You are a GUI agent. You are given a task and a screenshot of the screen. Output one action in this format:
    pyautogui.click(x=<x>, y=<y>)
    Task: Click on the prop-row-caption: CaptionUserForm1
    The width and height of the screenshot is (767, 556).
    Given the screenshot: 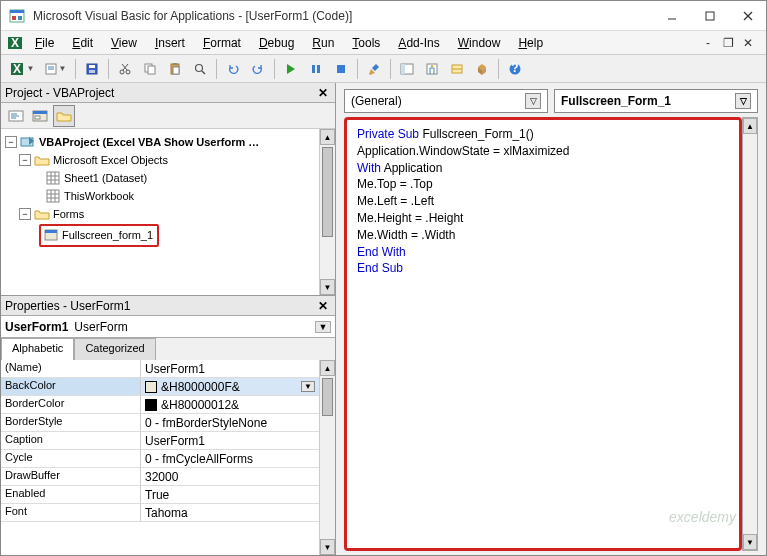 What is the action you would take?
    pyautogui.click(x=160, y=441)
    